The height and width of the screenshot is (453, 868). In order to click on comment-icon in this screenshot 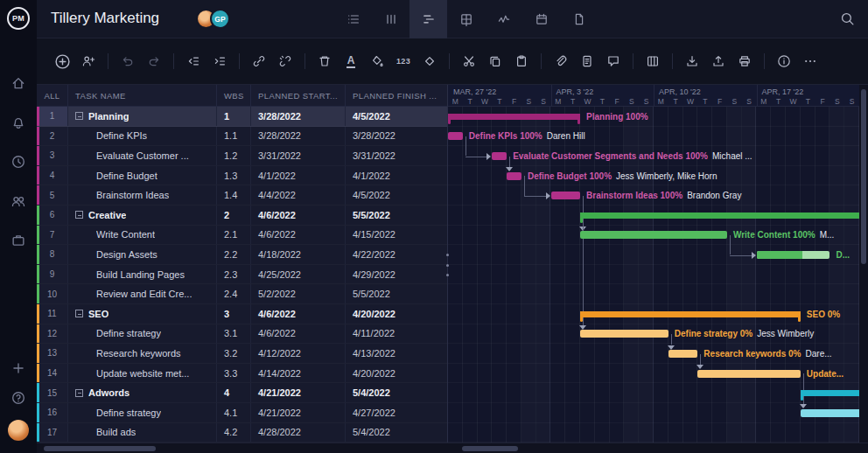, I will do `click(613, 61)`.